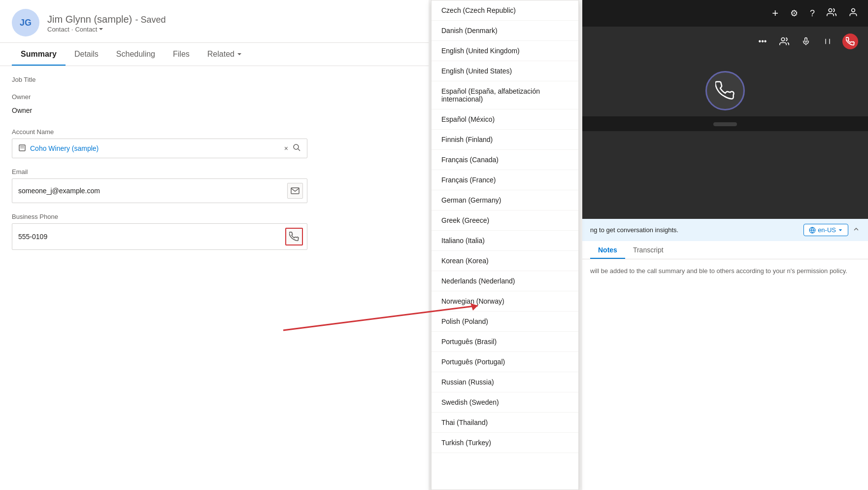 The width and height of the screenshot is (868, 490). I want to click on account-name-label: Account Name, so click(214, 132).